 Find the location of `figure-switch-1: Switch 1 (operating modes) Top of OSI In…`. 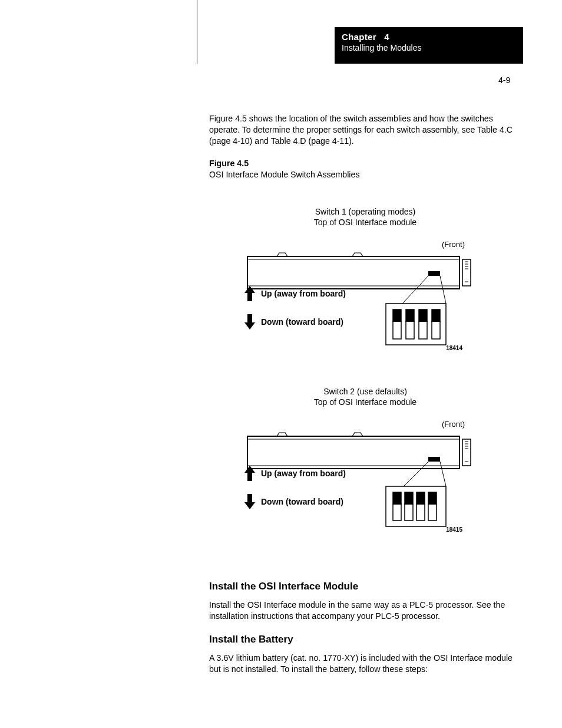

figure-switch-1: Switch 1 (operating modes) Top of OSI In… is located at coordinates (365, 277).